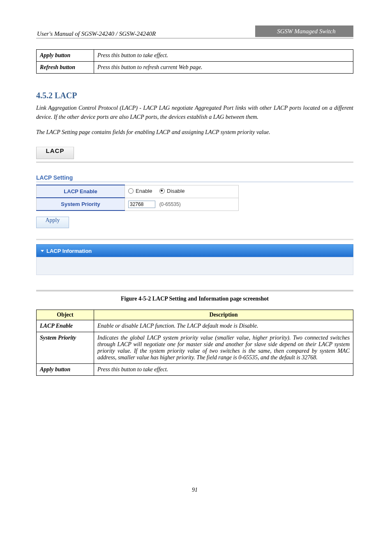  Describe the element at coordinates (140, 191) in the screenshot. I see `lacp-enable-radio: Enable` at that location.